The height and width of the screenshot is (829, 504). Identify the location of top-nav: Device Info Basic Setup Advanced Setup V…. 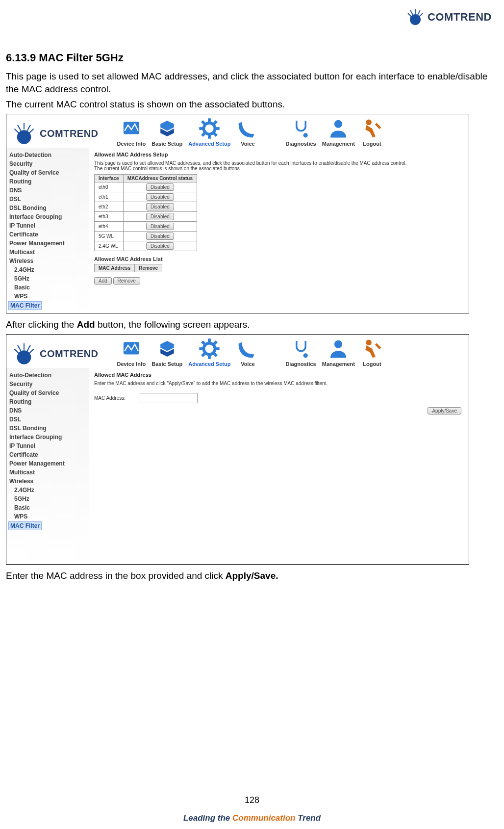
(250, 352).